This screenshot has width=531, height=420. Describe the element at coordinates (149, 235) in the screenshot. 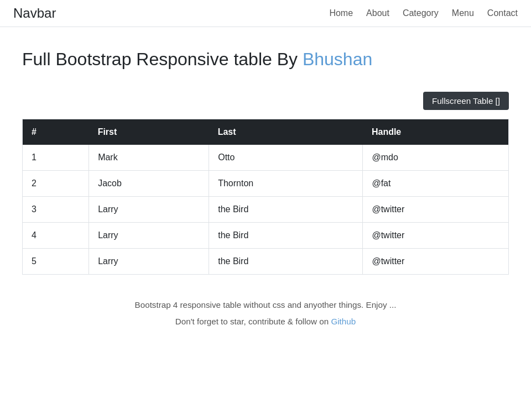

I see `cell-first-4: Larry` at that location.